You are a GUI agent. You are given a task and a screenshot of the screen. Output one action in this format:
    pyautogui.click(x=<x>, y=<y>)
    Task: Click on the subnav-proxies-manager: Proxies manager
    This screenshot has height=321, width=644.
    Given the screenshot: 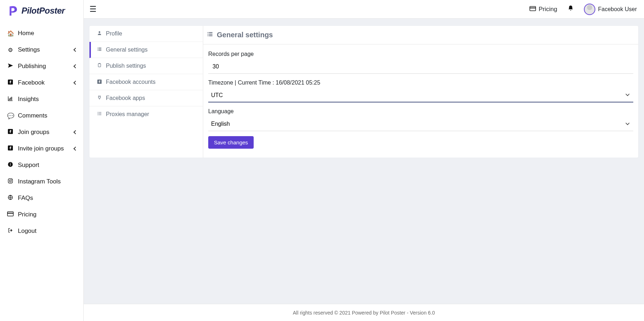 What is the action you would take?
    pyautogui.click(x=146, y=114)
    